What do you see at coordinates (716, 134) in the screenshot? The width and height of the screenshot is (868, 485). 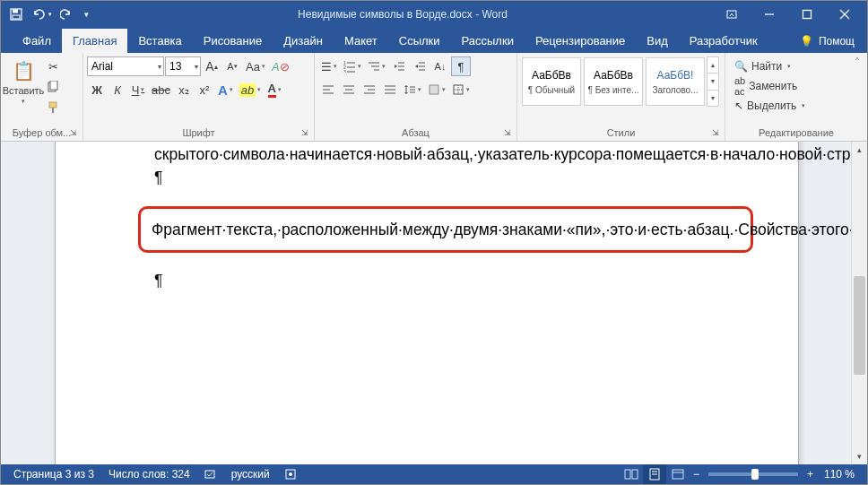 I see `styles-dialog-icon: ⇲` at bounding box center [716, 134].